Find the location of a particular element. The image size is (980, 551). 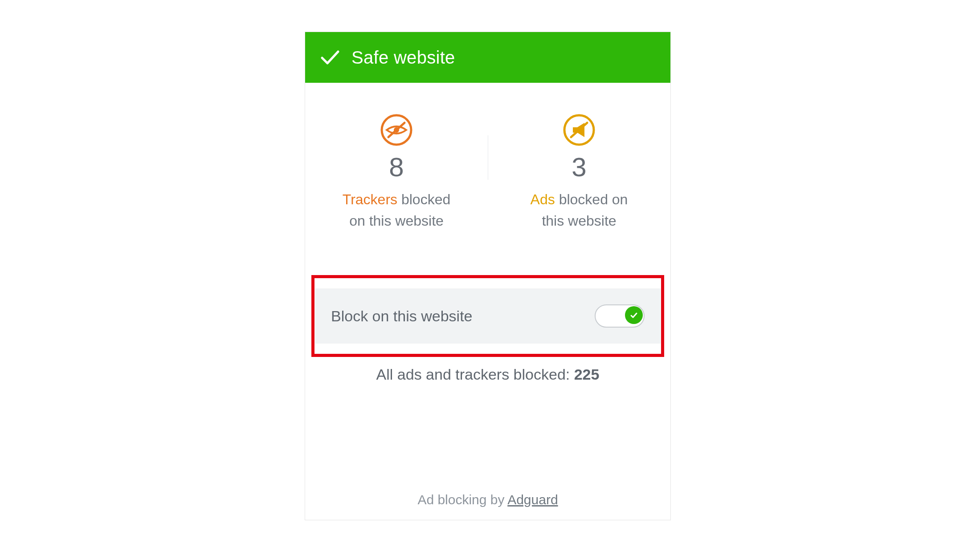

block-toggle-switch is located at coordinates (620, 316).